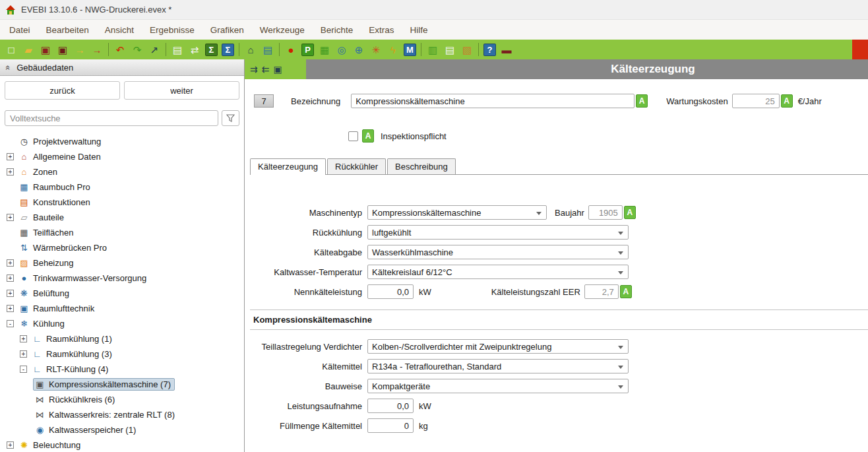 The image size is (868, 452). Describe the element at coordinates (122, 141) in the screenshot. I see `tree-item: ◷Projektverwaltung` at that location.